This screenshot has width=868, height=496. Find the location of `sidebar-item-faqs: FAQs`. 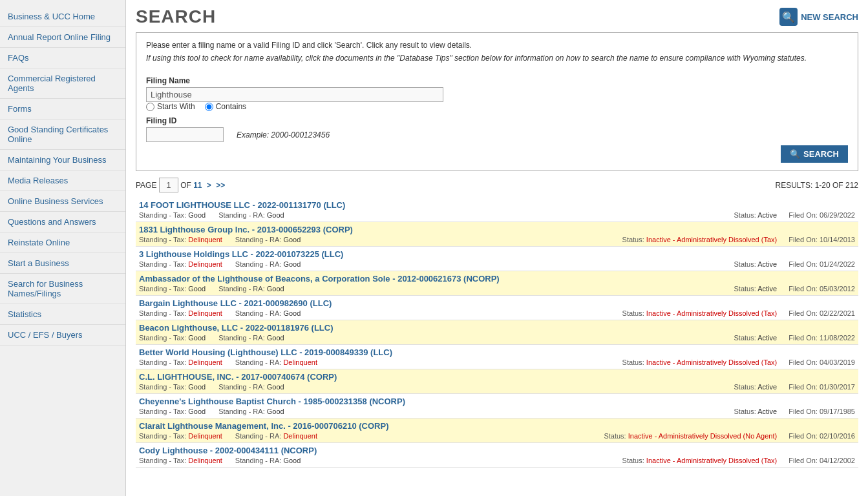

sidebar-item-faqs: FAQs is located at coordinates (63, 58).